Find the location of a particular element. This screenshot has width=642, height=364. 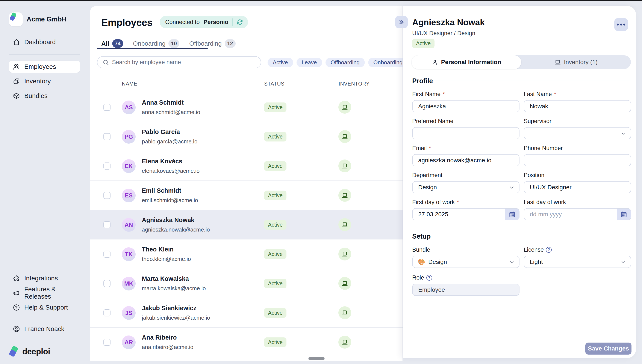

employee-name: Emil Schmidt is located at coordinates (170, 191).